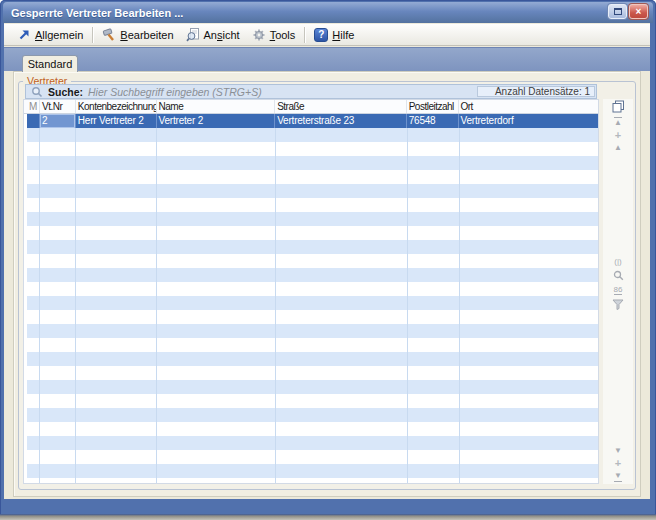 The image size is (656, 520). What do you see at coordinates (536, 92) in the screenshot?
I see `record-count-badge: Anzahl Datensätze: 1` at bounding box center [536, 92].